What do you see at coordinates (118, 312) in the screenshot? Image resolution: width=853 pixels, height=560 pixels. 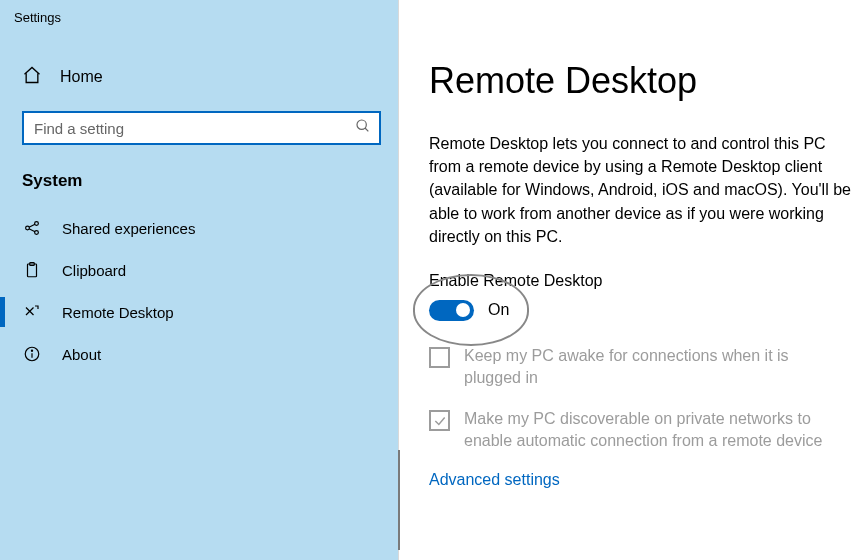 I see `sidebar-item-label: Remote Desktop` at bounding box center [118, 312].